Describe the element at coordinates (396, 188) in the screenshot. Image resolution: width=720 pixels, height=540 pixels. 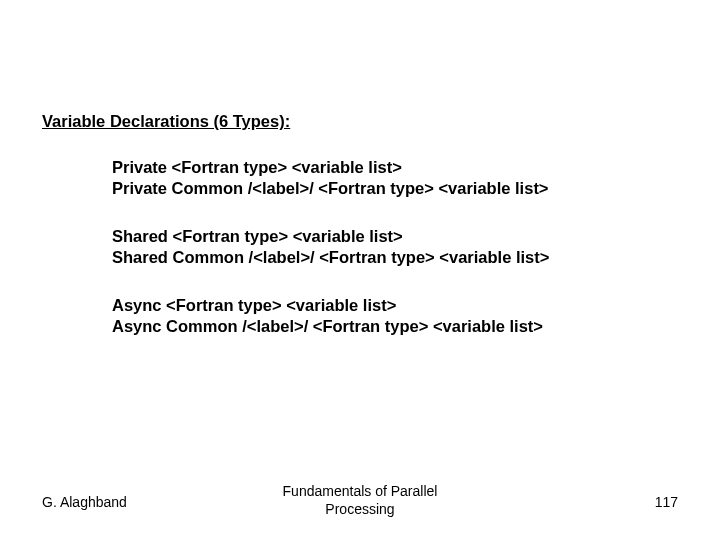
I see `decl-line: Private Common /<label>/ <Fortran type> …` at that location.